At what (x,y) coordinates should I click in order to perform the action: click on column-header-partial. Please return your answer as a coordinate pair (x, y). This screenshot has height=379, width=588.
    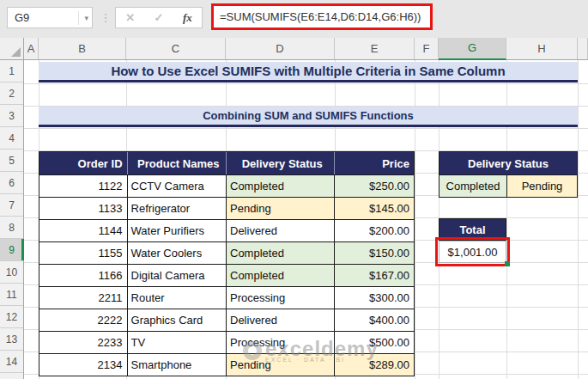
    Looking at the image, I should click on (583, 48).